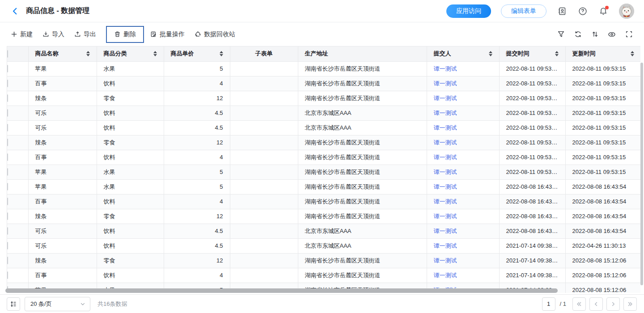 This screenshot has width=644, height=313. I want to click on back-icon, so click(15, 11).